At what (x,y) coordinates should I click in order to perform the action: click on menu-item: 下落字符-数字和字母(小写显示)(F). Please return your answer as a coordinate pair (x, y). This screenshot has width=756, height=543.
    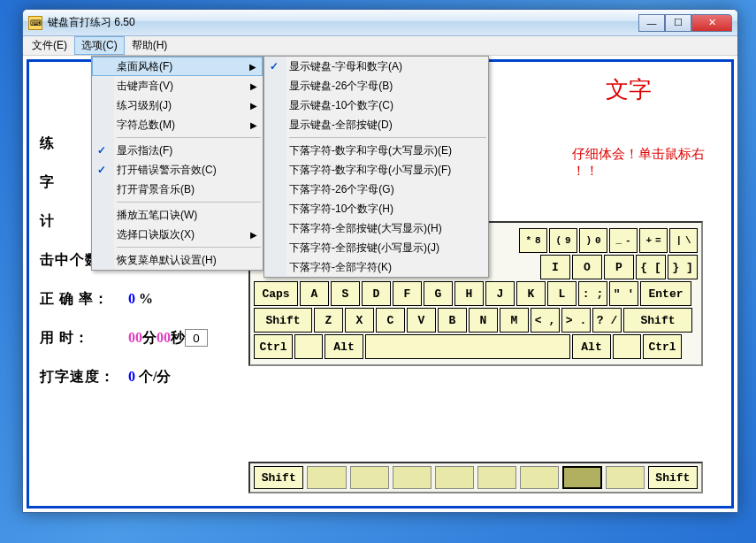
    Looking at the image, I should click on (377, 170).